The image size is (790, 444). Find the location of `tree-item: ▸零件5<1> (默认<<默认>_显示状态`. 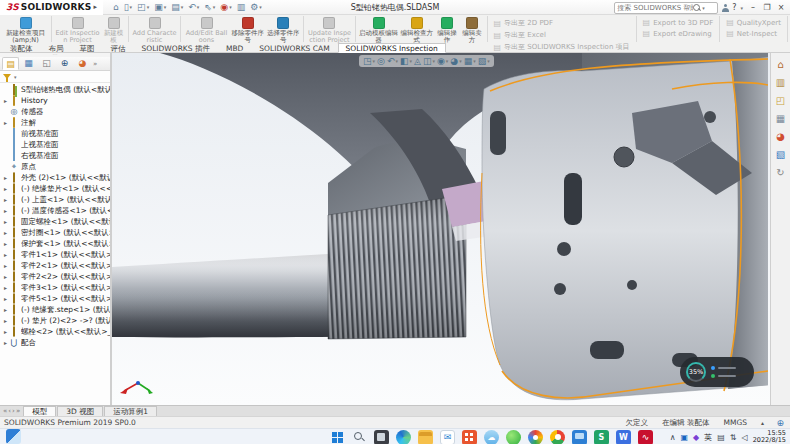

tree-item: ▸零件5<1> (默认<<默认>_显示状态 is located at coordinates (55, 298).